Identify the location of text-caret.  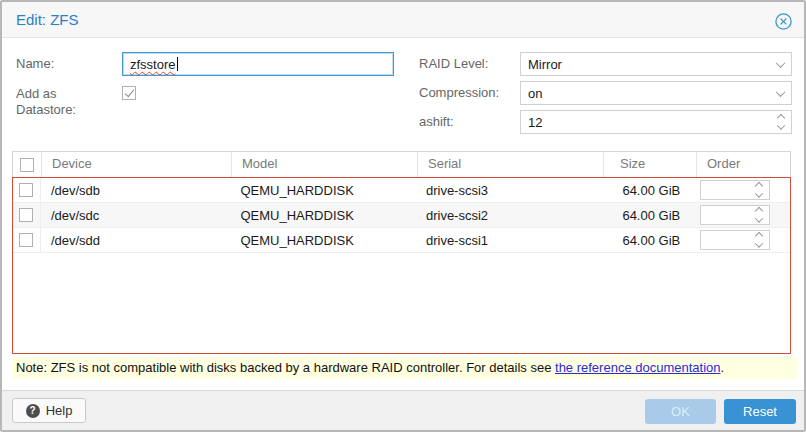
(178, 64).